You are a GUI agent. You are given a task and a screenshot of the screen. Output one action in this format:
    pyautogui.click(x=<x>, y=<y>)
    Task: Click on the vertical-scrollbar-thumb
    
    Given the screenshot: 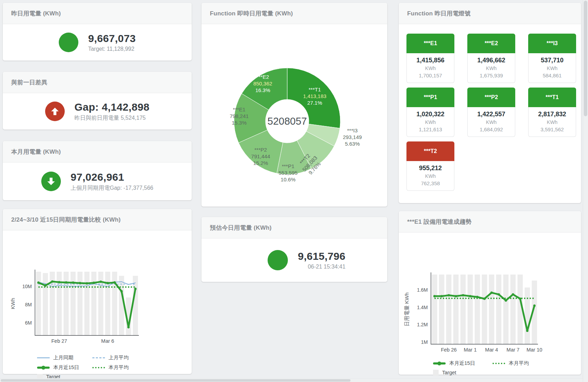 What is the action you would take?
    pyautogui.click(x=586, y=58)
    